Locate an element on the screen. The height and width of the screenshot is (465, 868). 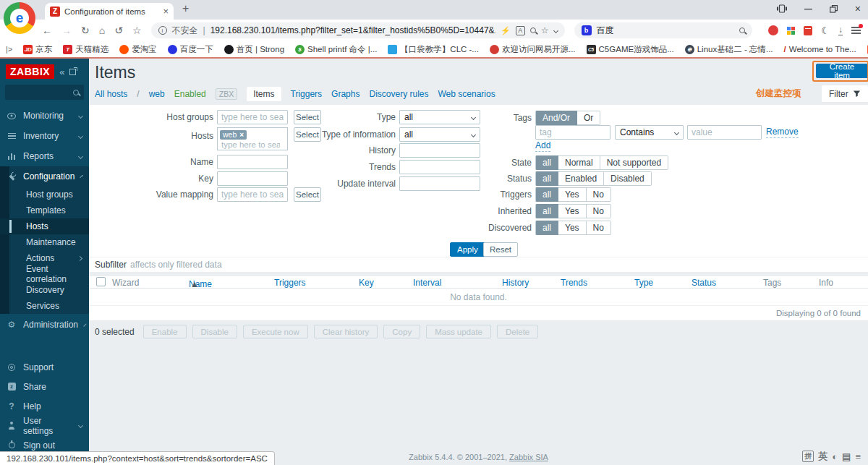
remove-tag-link: Remove is located at coordinates (783, 133).